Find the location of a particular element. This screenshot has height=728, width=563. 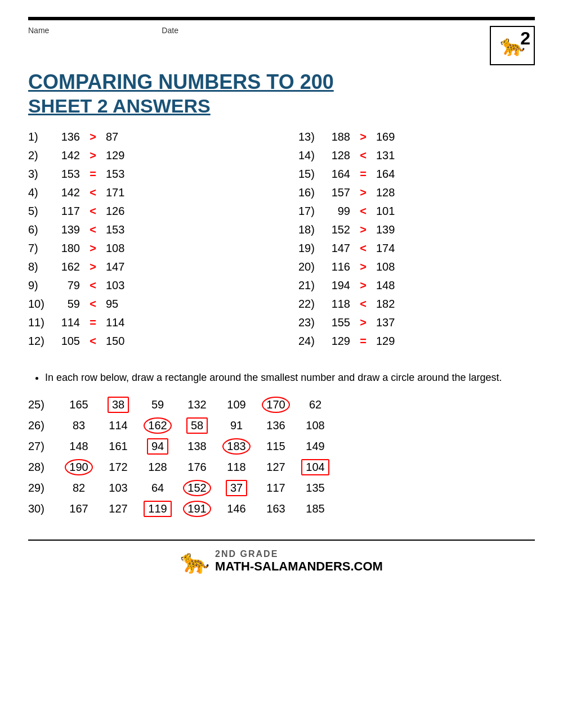

prob-num: 6) is located at coordinates (41, 230).